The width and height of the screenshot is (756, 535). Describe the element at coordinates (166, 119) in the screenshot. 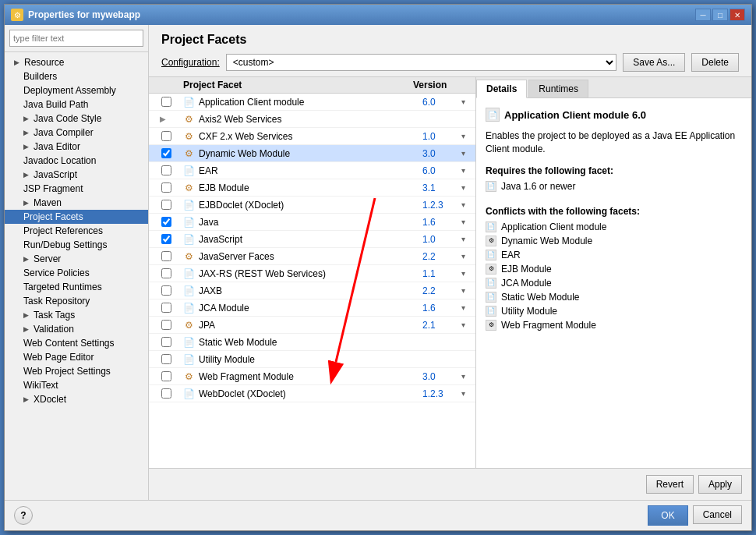

I see `row-checkbox: ▶` at that location.